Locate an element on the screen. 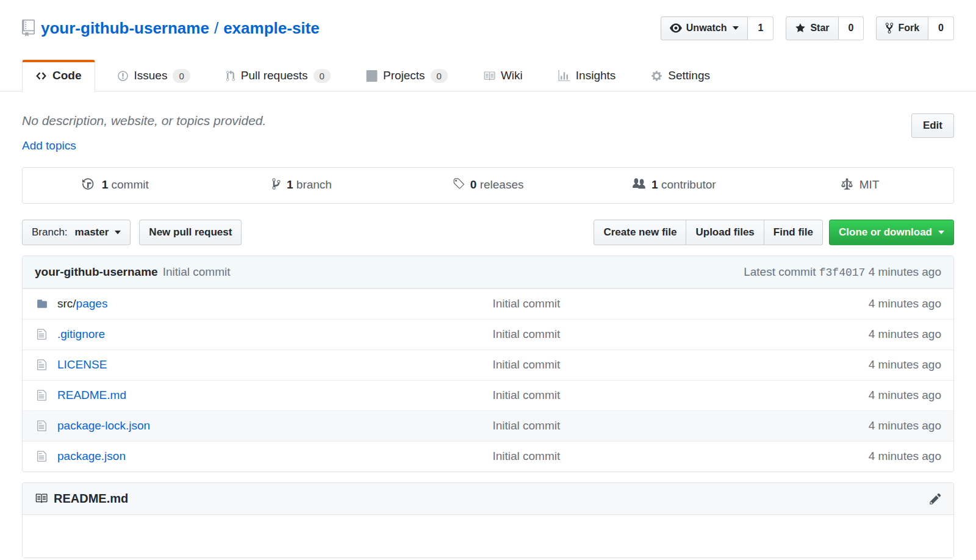 The image size is (976, 560). star-group: Star 0 is located at coordinates (825, 28).